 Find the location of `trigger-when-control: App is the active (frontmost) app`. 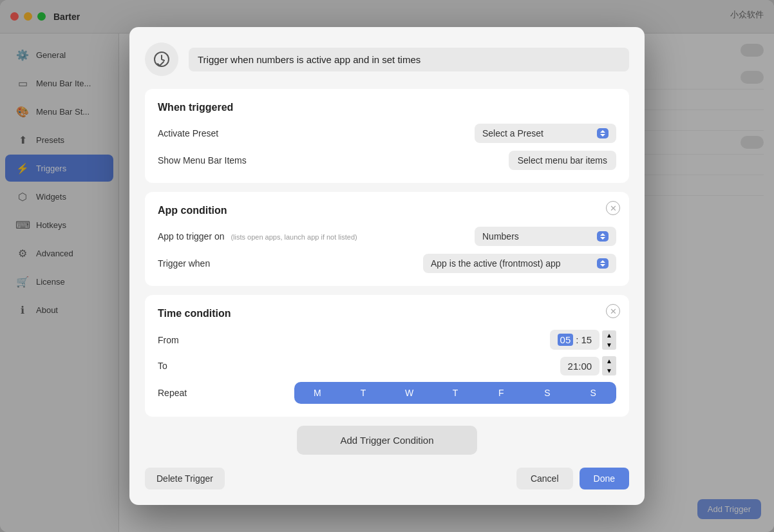

trigger-when-control: App is the active (frontmost) app is located at coordinates (458, 263).